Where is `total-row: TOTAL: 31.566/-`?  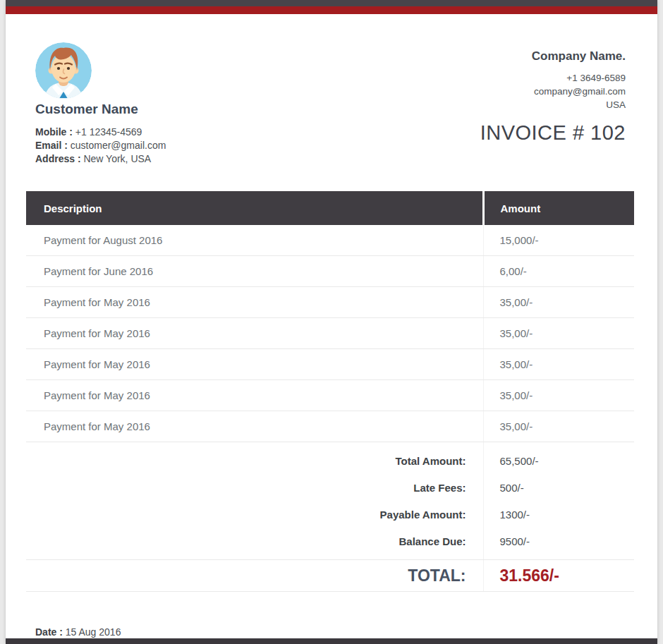
total-row: TOTAL: 31.566/- is located at coordinates (330, 576).